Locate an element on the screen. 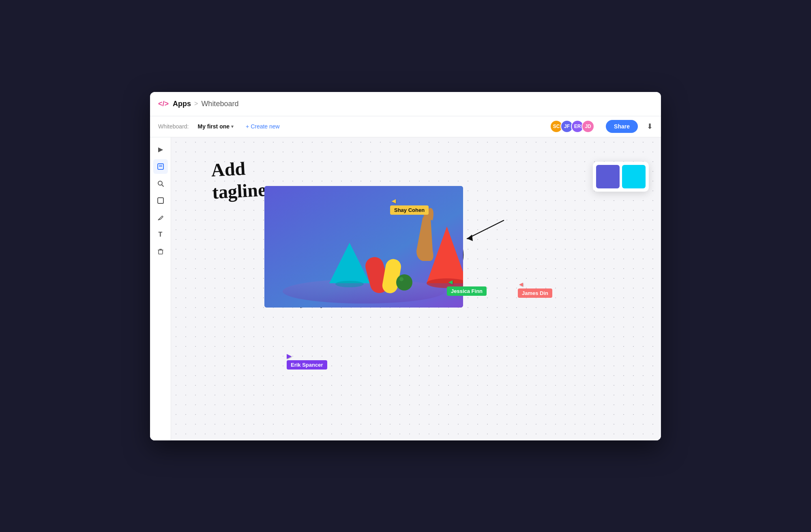 The width and height of the screenshot is (811, 532). share-button: Share is located at coordinates (622, 126).